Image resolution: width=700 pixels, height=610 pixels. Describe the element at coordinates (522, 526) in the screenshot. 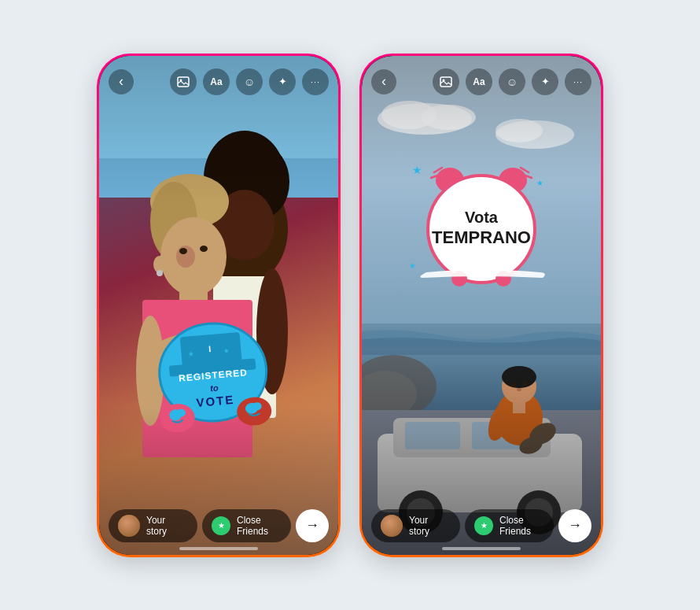

I see `close-friends-label-2: Close Friends` at that location.